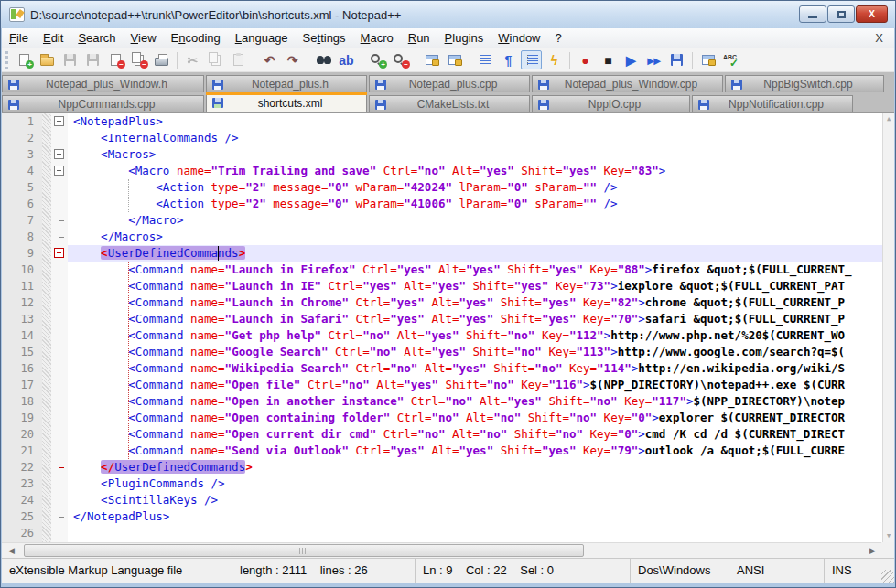 This screenshot has width=896, height=588. Describe the element at coordinates (475, 484) in the screenshot. I see `code-line-23: <PluginCommands />` at that location.